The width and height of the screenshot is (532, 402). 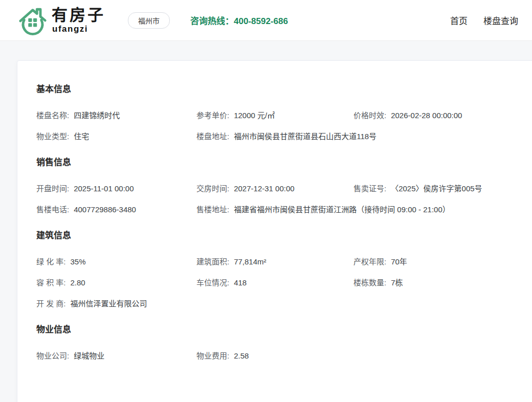 I want to click on info-value: 35%, so click(x=78, y=262).